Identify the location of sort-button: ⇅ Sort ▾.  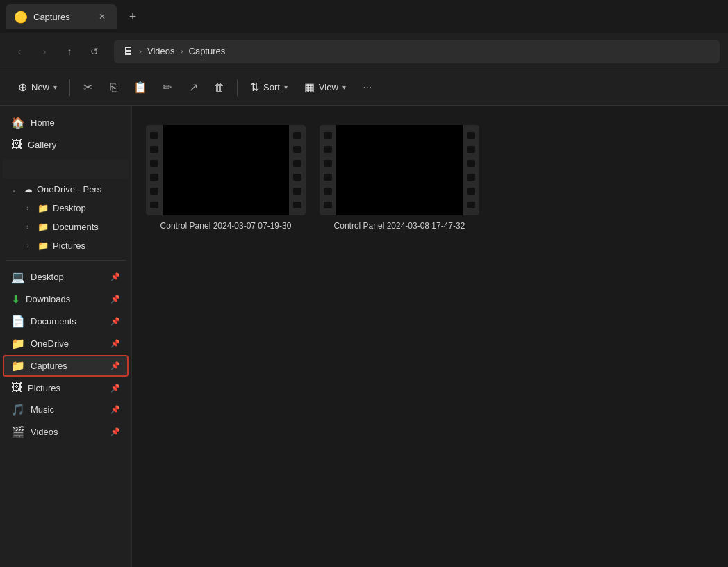
(269, 88).